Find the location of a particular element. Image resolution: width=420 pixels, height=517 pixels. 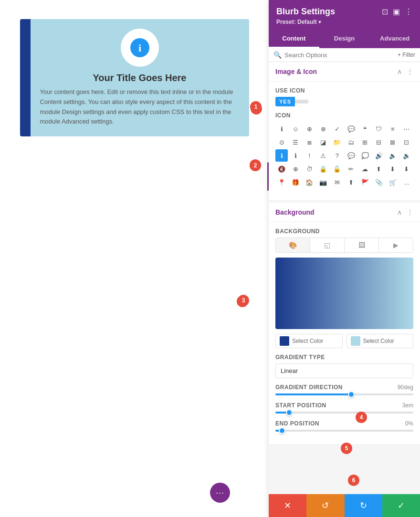

icon-cell: ✓ is located at coordinates (337, 129).